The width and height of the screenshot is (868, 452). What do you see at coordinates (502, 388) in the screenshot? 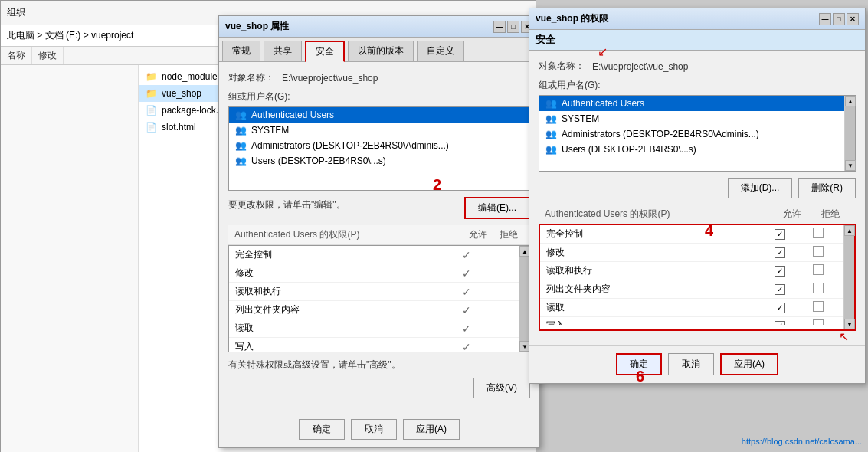
I see `advanced-button: 高级(V)` at bounding box center [502, 388].